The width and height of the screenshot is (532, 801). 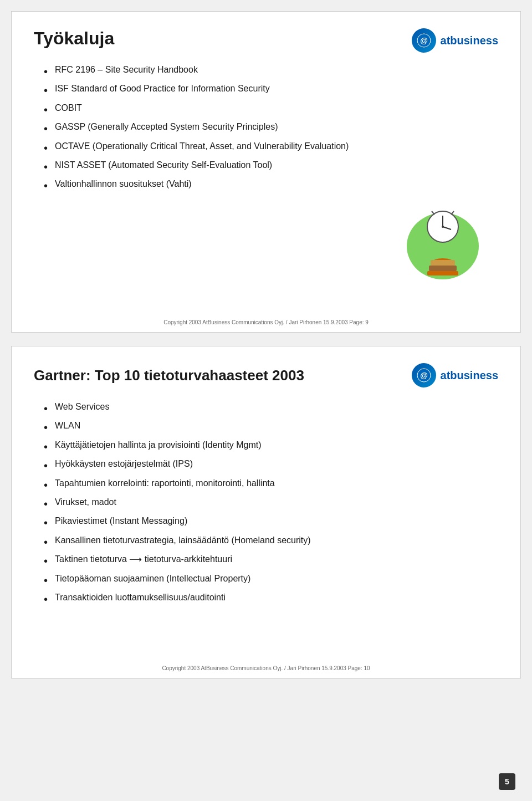 I want to click on slide2-logo: @ atbusiness, so click(x=455, y=375).